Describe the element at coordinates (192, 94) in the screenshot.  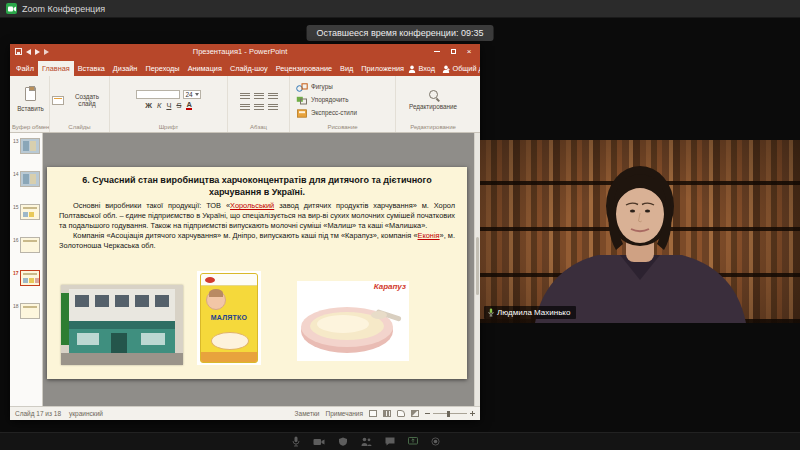
I see `font-size-select: 24` at that location.